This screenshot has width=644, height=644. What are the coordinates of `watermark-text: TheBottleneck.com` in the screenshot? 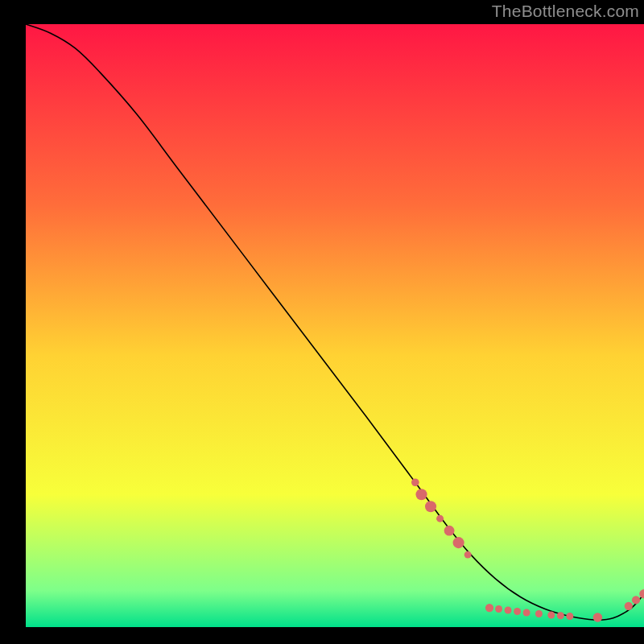 It's located at (565, 11).